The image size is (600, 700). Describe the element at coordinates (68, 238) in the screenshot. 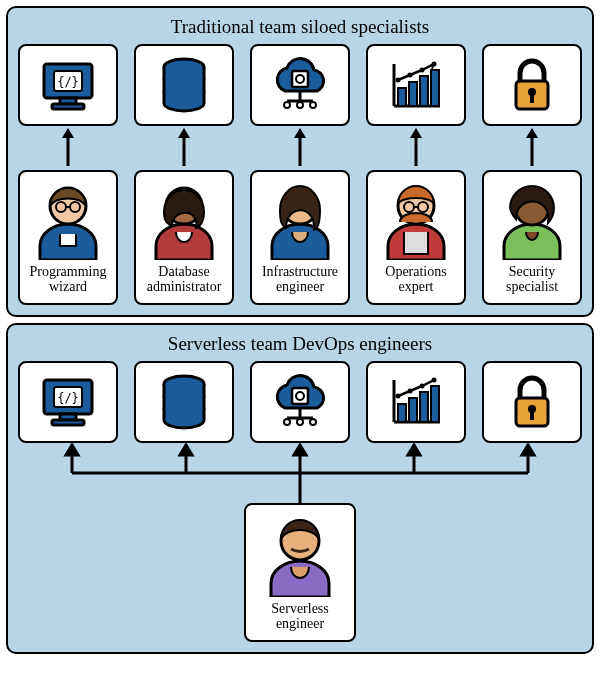

I see `person-card-programming-wizard: Programming wizard` at that location.